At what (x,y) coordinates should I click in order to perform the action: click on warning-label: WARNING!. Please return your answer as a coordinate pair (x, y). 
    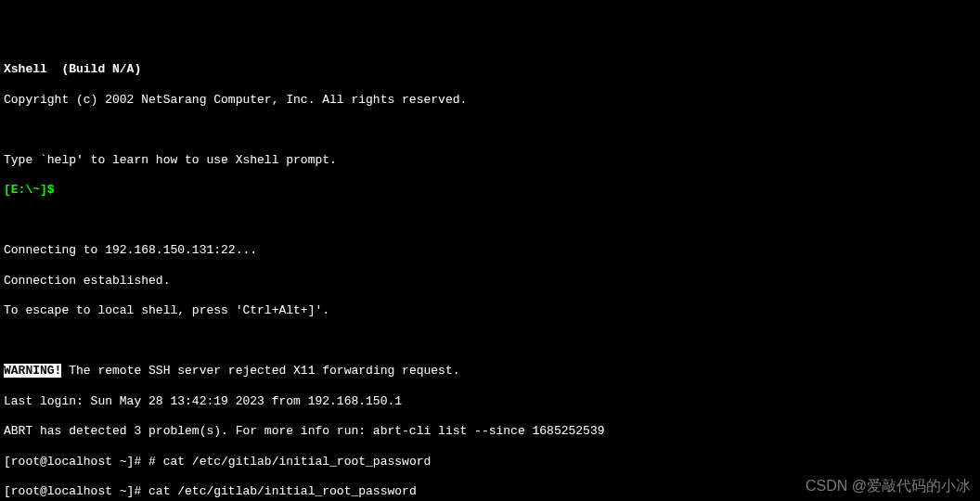
    Looking at the image, I should click on (32, 371).